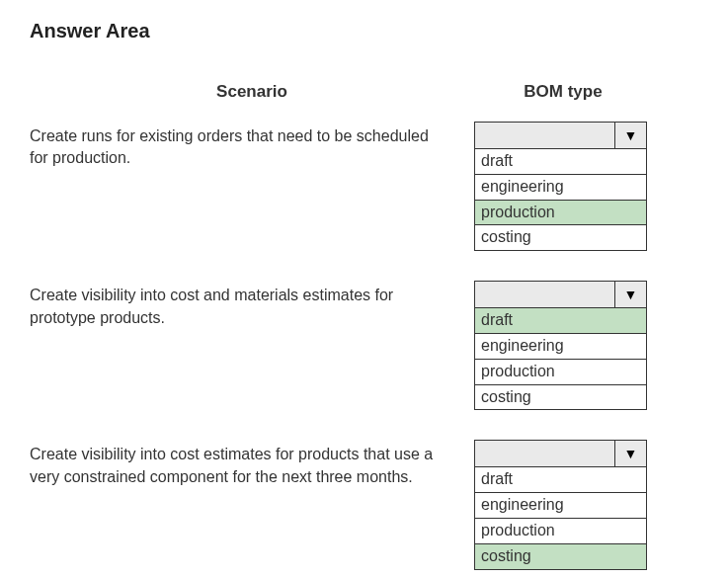 Image resolution: width=728 pixels, height=578 pixels. I want to click on page-title: Answer Area, so click(364, 32).